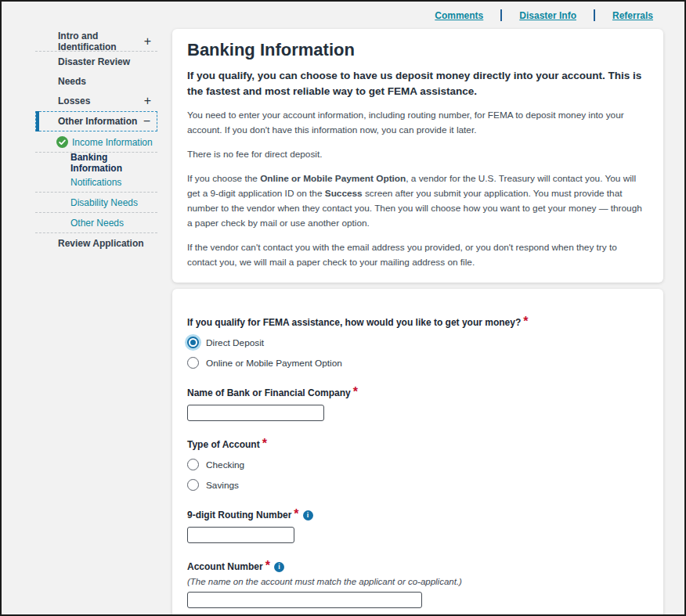 The image size is (686, 616). What do you see at coordinates (147, 121) in the screenshot?
I see `collapse-icon: −` at bounding box center [147, 121].